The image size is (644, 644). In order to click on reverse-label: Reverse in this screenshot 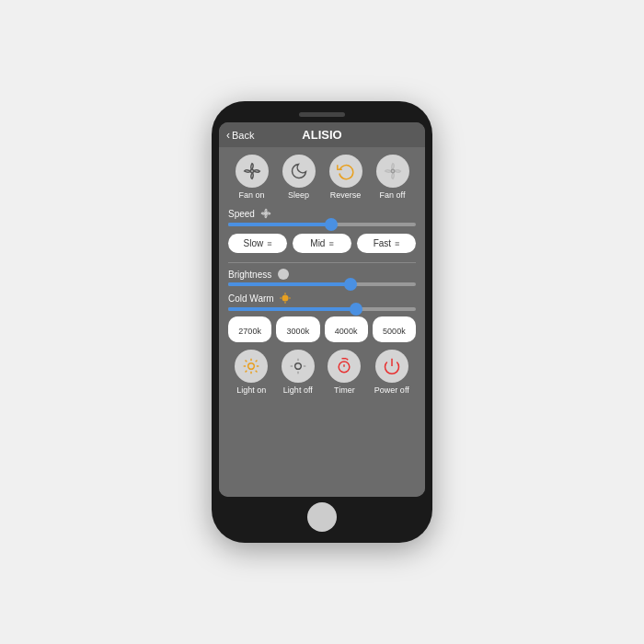, I will do `click(346, 195)`.